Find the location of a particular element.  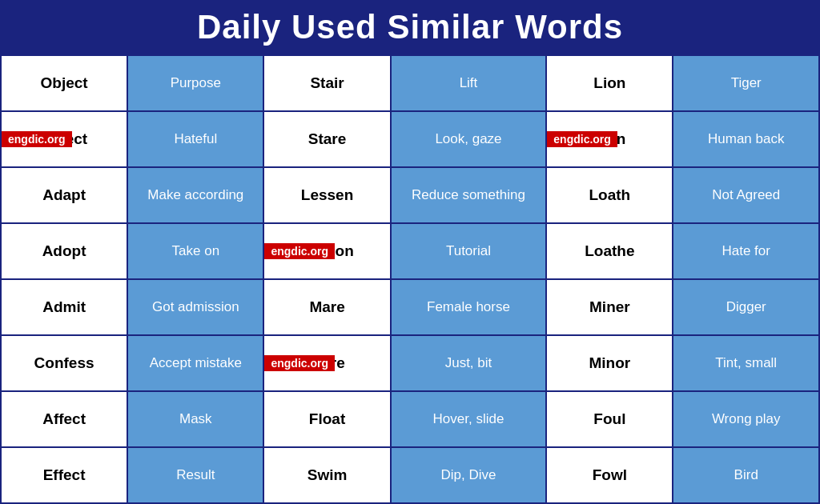

word-cell: Fowl is located at coordinates (609, 475).